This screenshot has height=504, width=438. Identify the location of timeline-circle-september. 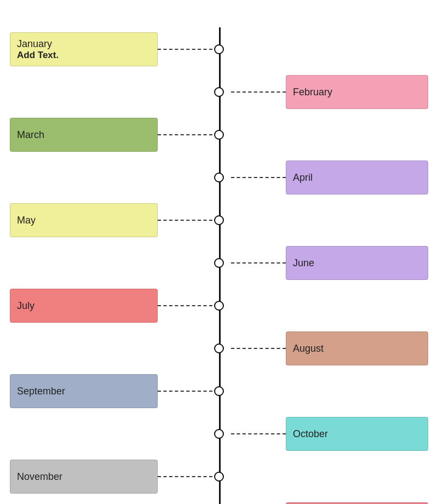
(219, 391).